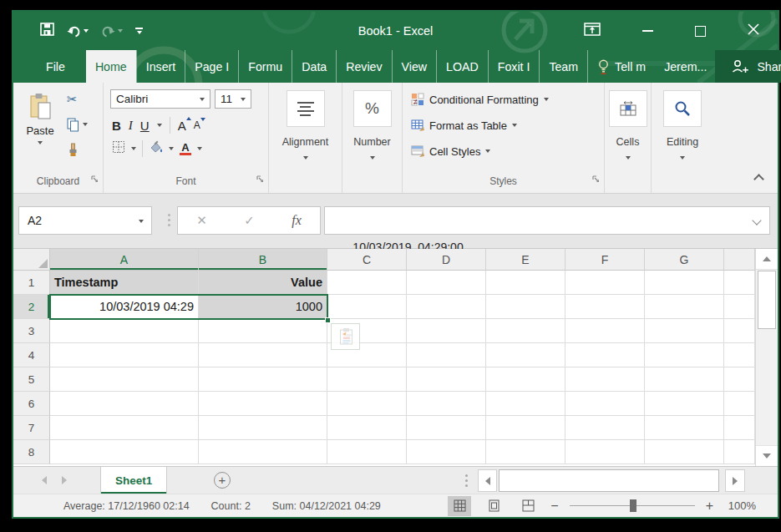  What do you see at coordinates (82, 124) in the screenshot?
I see `copy-button` at bounding box center [82, 124].